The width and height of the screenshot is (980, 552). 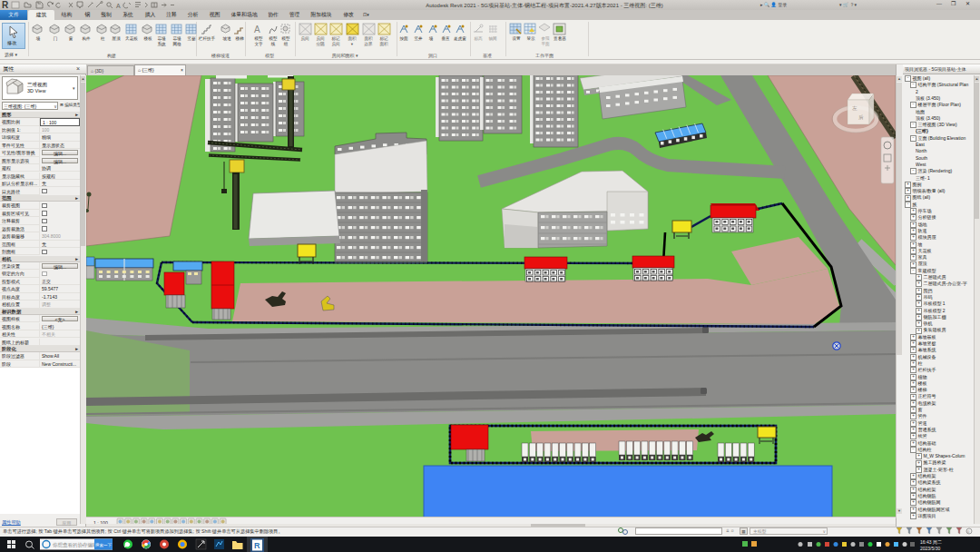 What do you see at coordinates (861, 118) in the screenshot?
I see `svg-text: 后` at bounding box center [861, 118].